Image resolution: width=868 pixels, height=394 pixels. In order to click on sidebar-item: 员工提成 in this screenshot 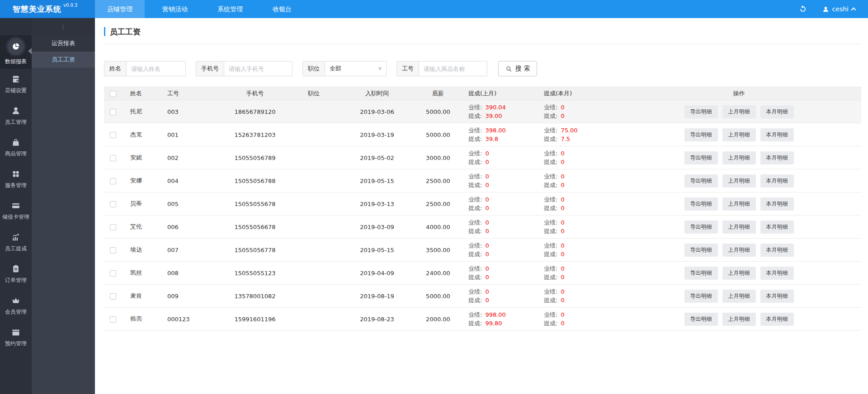, I will do `click(16, 243)`.